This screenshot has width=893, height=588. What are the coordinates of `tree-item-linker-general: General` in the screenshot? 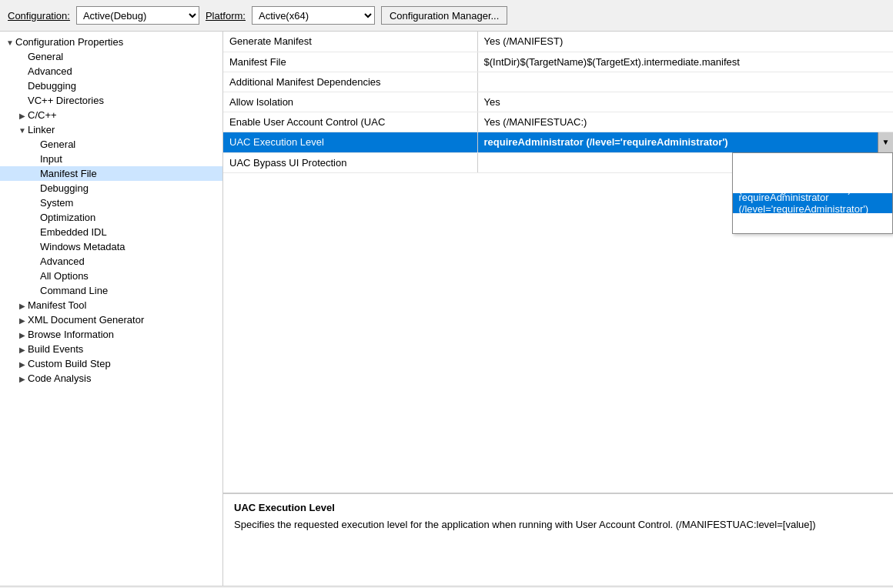 It's located at (111, 145).